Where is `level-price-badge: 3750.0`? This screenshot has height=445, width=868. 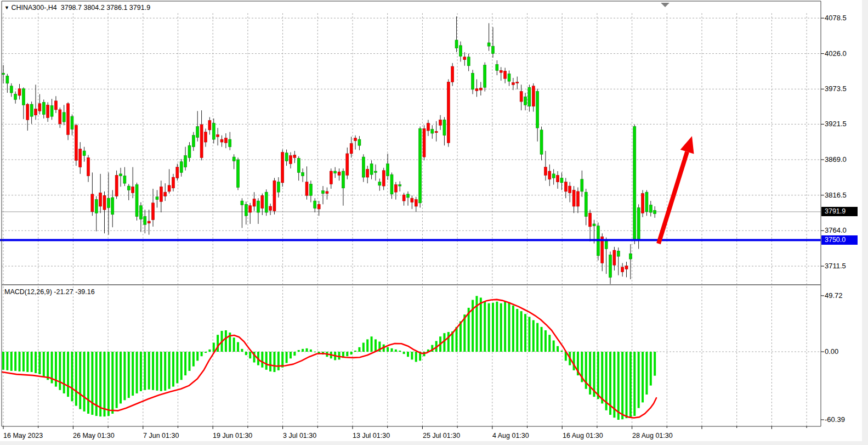 level-price-badge: 3750.0 is located at coordinates (839, 240).